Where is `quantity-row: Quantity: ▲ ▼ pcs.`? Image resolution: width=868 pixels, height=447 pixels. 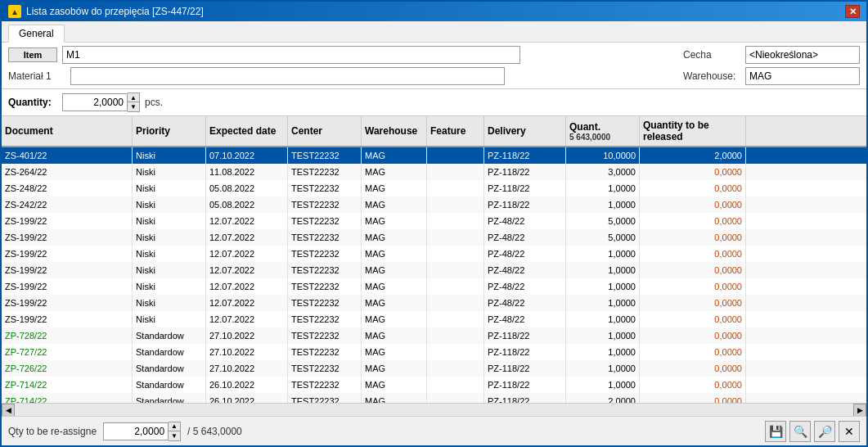 quantity-row: Quantity: ▲ ▼ pcs. is located at coordinates (434, 103).